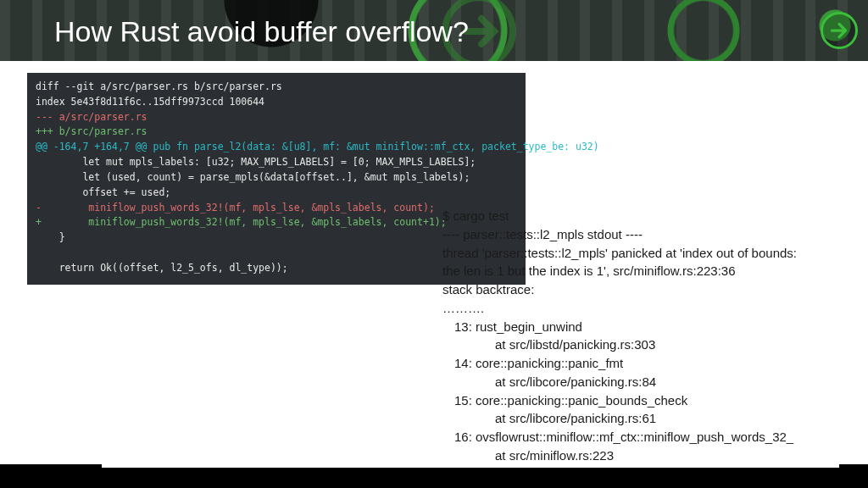  What do you see at coordinates (241, 222) in the screenshot?
I see `diff-added-line: + miniflow_push_words_32!(mf, mpls_lse, …` at bounding box center [241, 222].